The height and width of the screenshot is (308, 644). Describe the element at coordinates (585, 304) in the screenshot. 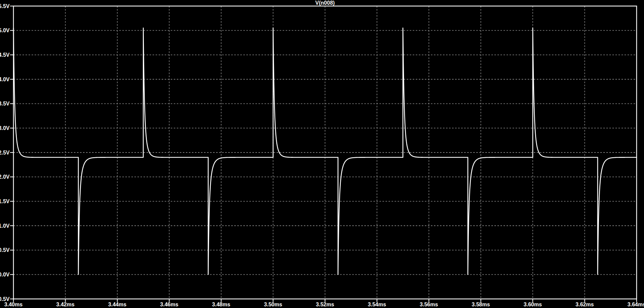

I see `x-tick-label: 3.62ms` at that location.